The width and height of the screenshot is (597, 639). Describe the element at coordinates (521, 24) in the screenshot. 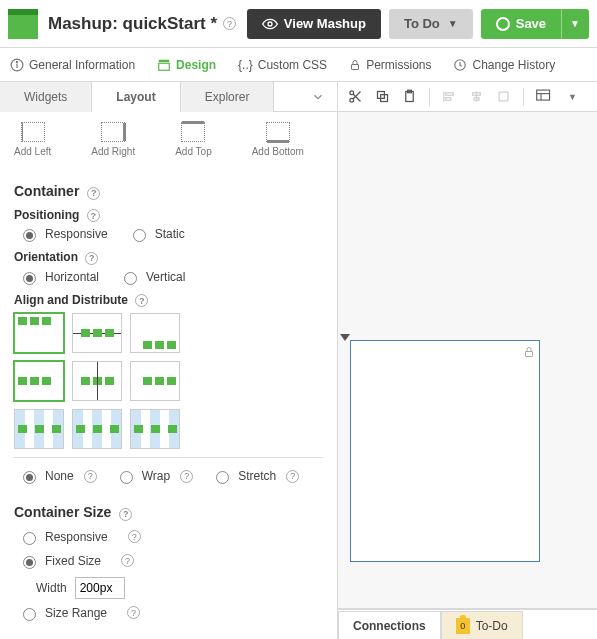

I see `save-button: Save` at that location.